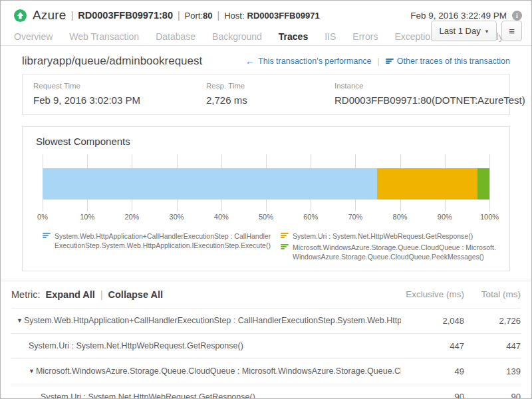  Describe the element at coordinates (448, 61) in the screenshot. I see `other-traces-link: Other traces of this transaction` at that location.